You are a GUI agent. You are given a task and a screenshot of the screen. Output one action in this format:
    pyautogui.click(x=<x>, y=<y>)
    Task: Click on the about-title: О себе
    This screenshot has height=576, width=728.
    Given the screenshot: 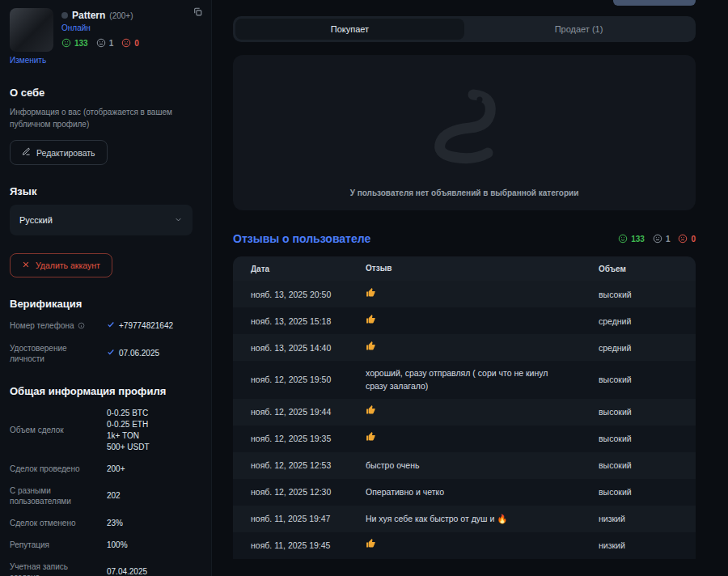 What is the action you would take?
    pyautogui.click(x=105, y=92)
    